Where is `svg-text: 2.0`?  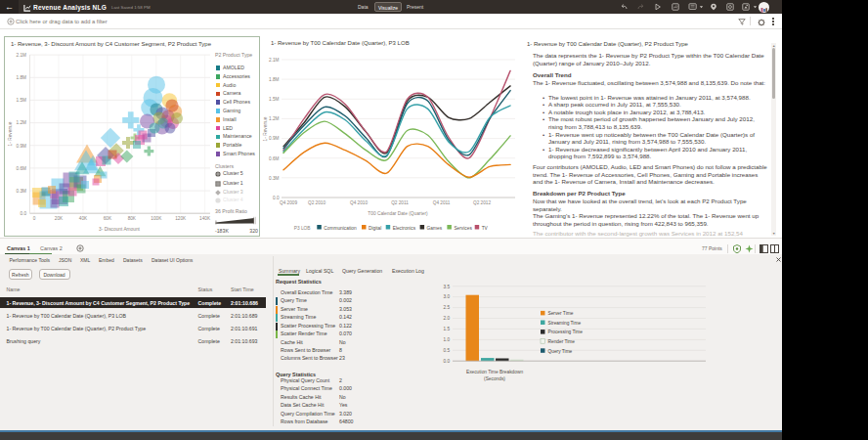
svg-text: 2.0 is located at coordinates (446, 319).